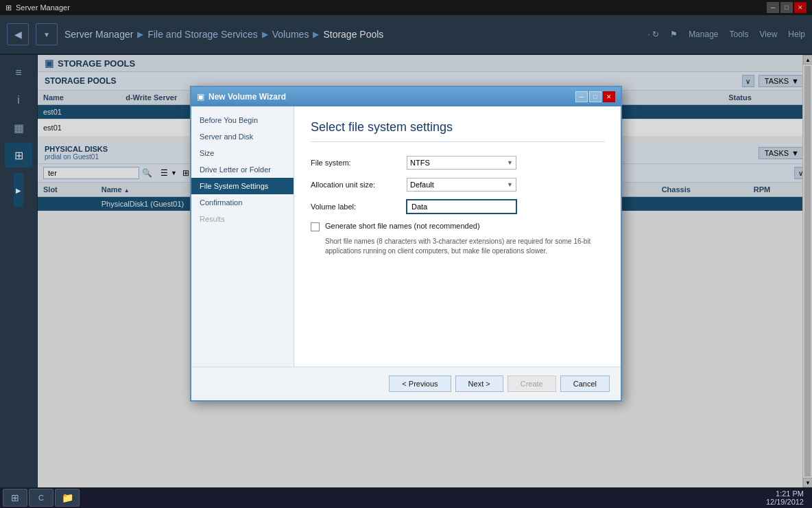 This screenshot has height=508, width=812. Describe the element at coordinates (41, 498) in the screenshot. I see `taskbar-file-explorer-button: C` at that location.